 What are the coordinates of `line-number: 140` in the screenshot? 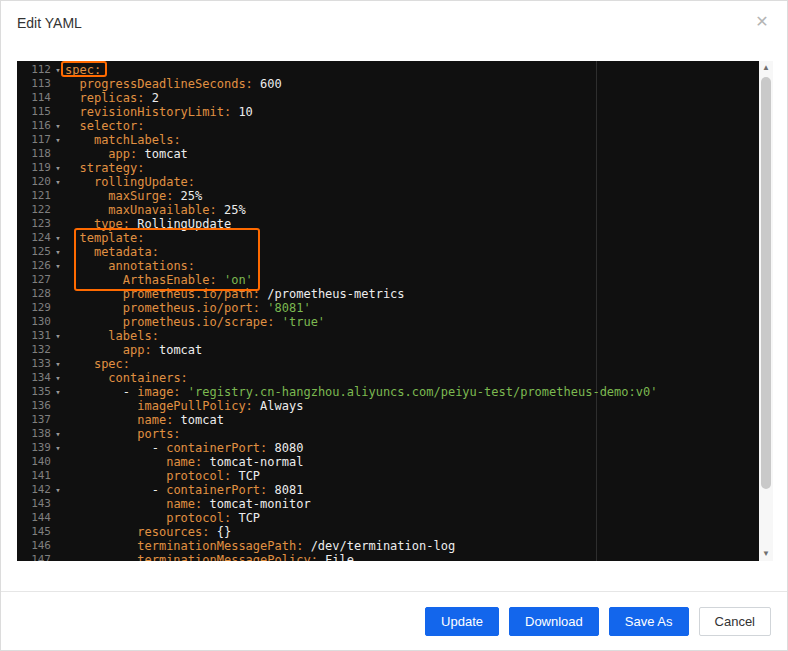 It's located at (34, 462).